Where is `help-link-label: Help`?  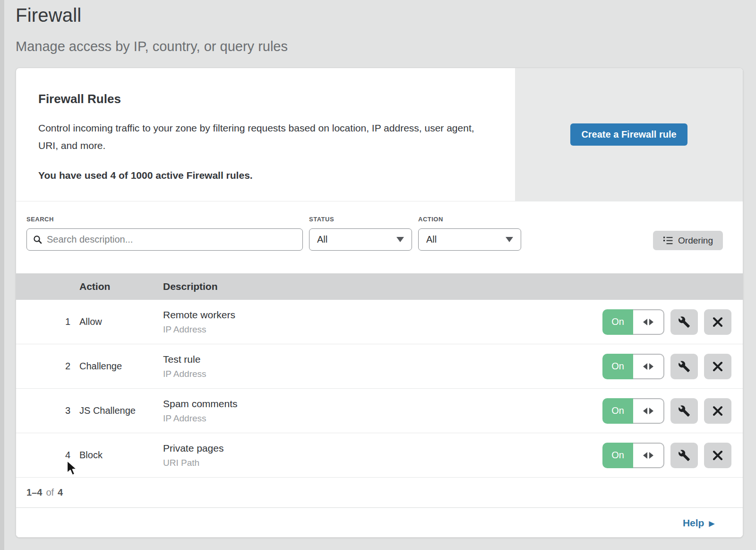
help-link-label: Help is located at coordinates (694, 523).